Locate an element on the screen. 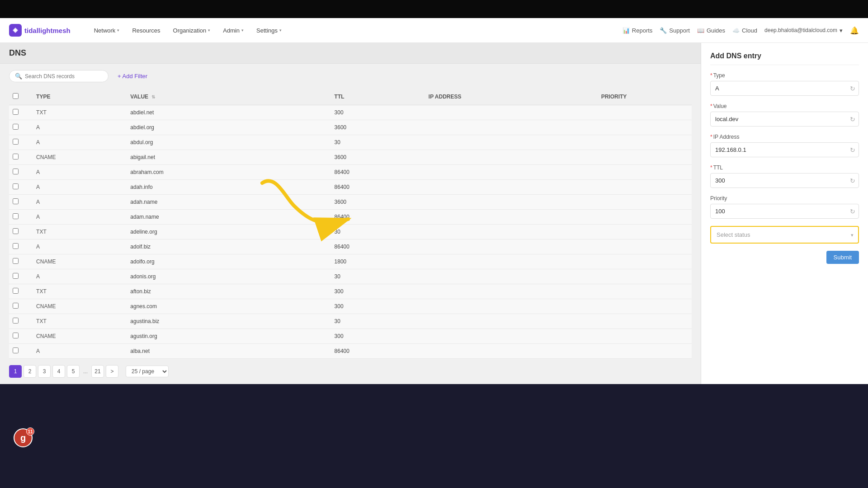  type-column-header: TYPE is located at coordinates (80, 97).